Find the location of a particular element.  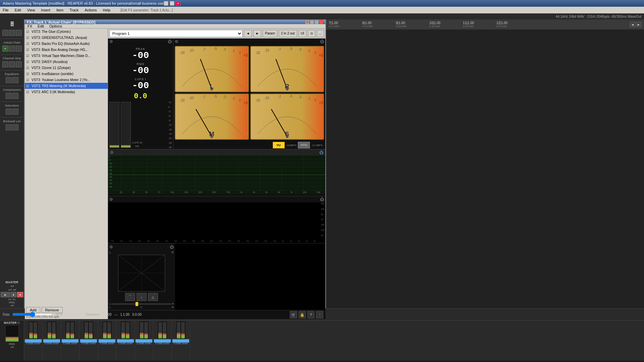

menu-help: Help is located at coordinates (107, 10).